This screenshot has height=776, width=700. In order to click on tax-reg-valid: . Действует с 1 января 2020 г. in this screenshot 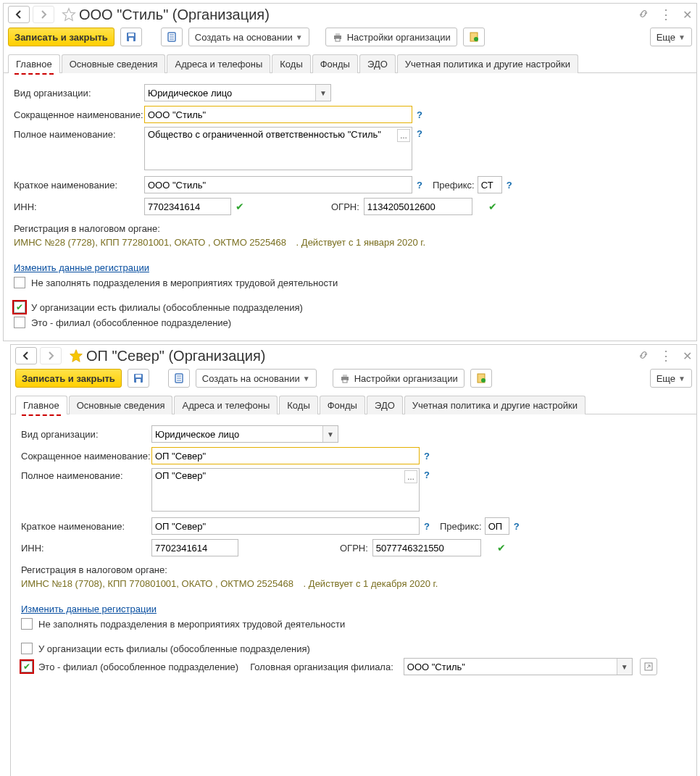, I will do `click(361, 242)`.